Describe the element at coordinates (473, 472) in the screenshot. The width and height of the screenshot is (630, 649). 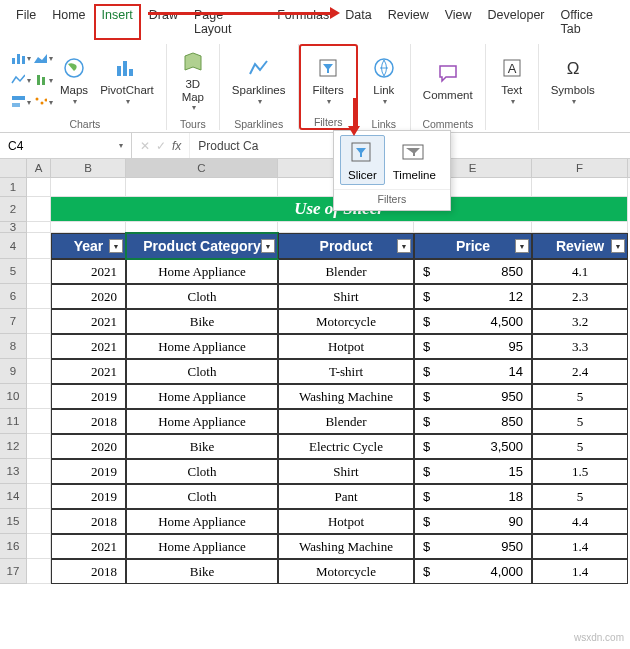
I see `cell-price: $15` at that location.